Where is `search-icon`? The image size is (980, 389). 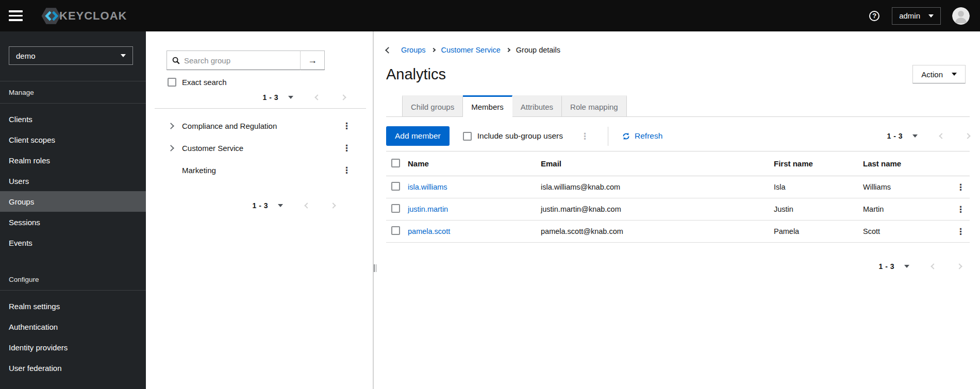
search-icon is located at coordinates (176, 61).